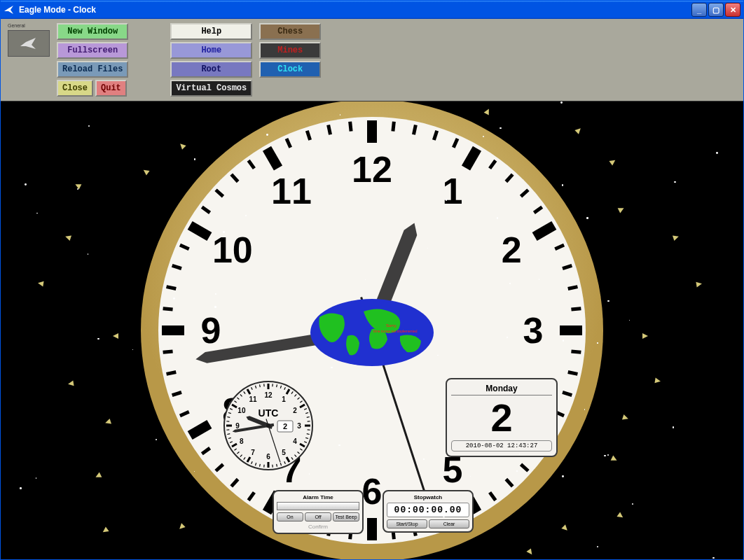  Describe the element at coordinates (355, 10) in the screenshot. I see `window-title: Eagle Mode - Clock` at that location.